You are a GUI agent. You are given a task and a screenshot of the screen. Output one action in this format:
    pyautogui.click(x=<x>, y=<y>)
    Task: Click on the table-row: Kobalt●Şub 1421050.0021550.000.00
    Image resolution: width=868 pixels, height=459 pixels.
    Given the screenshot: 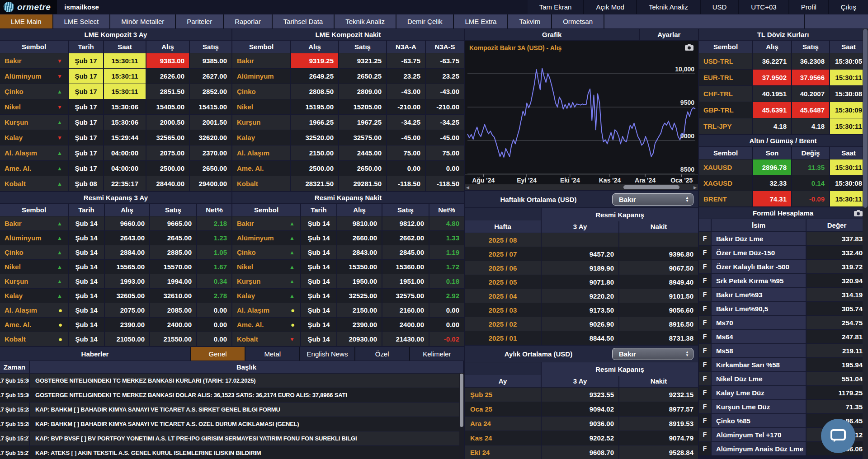 What is the action you would take?
    pyautogui.click(x=116, y=339)
    